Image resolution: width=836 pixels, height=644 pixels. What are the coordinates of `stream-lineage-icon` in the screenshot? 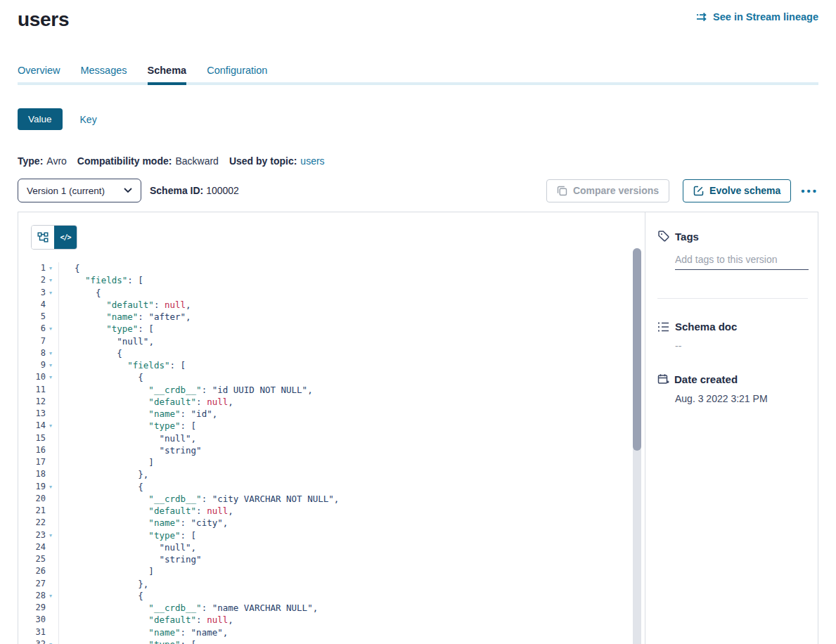 It's located at (702, 17).